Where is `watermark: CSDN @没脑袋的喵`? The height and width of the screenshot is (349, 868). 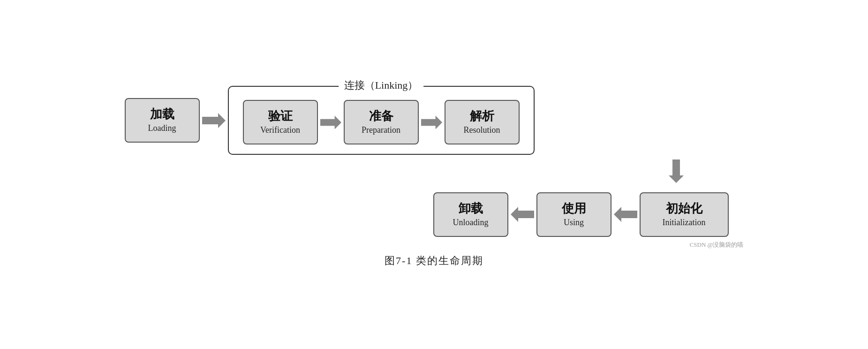 watermark: CSDN @没脑袋的喵 is located at coordinates (717, 245).